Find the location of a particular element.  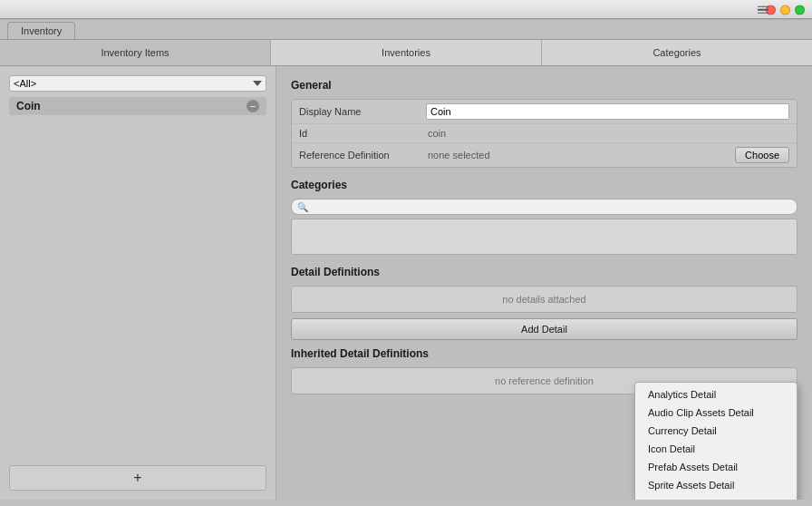

detail-definitions-title: Detail Definitions is located at coordinates (544, 272).